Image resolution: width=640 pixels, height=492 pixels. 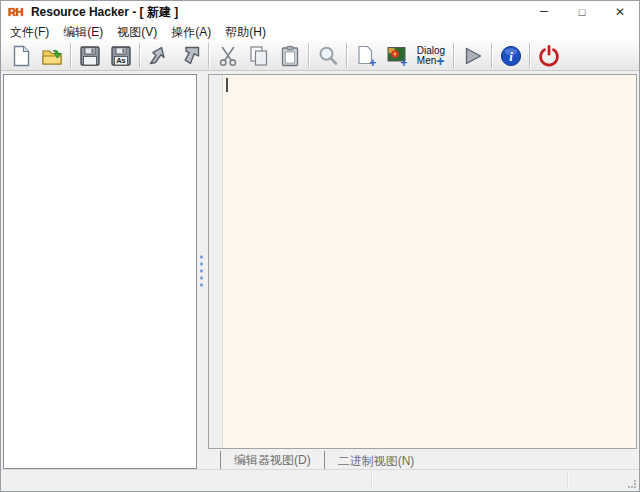 I want to click on cut-button, so click(x=228, y=56).